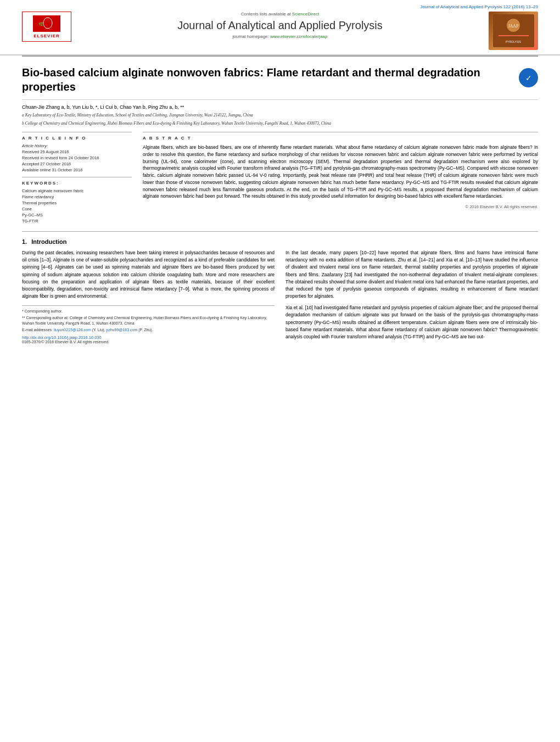  I want to click on intro-paragraph-1: During the past decades, increasing rese…, so click(148, 275).